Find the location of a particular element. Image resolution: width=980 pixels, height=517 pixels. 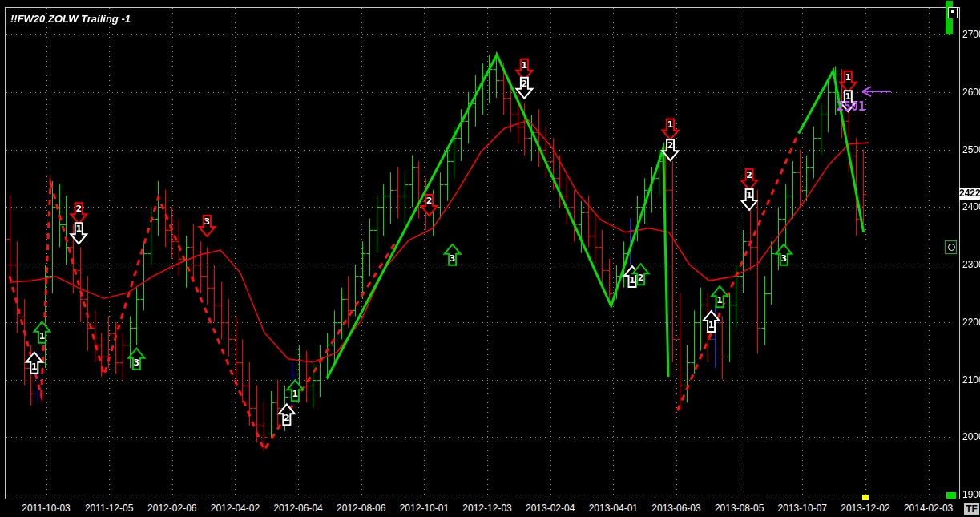

date-axis-label: 2013-12-02 is located at coordinates (865, 508).